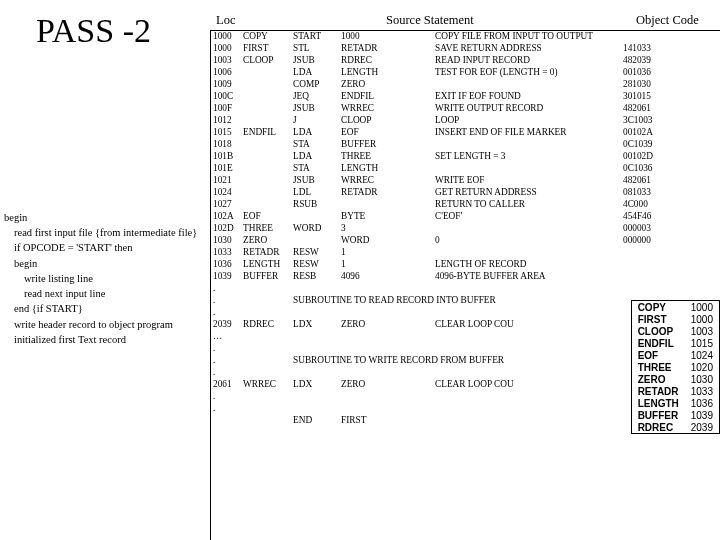  I want to click on symbol-row: LENGTH1036, so click(676, 403).